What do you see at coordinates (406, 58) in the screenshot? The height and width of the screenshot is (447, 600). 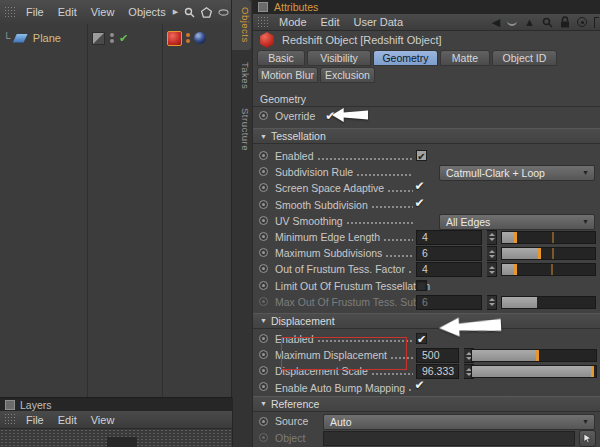 I see `tab-geometry: Geometry` at bounding box center [406, 58].